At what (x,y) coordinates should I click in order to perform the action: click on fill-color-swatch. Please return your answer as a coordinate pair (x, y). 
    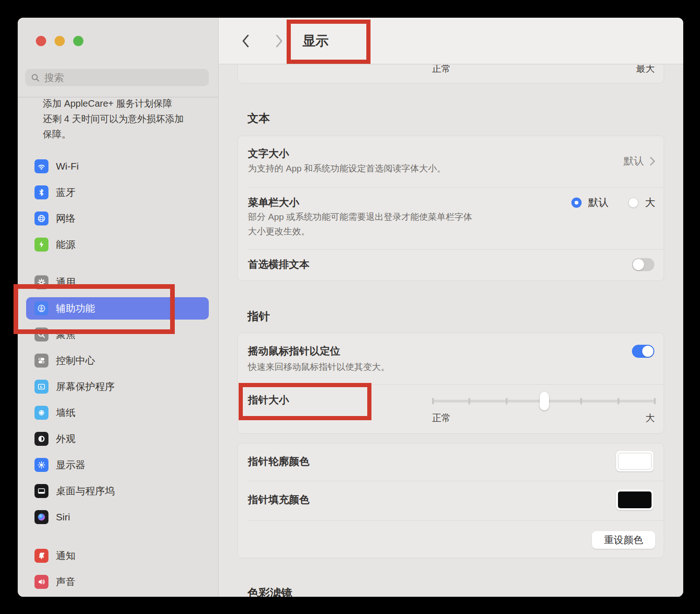
    Looking at the image, I should click on (635, 500).